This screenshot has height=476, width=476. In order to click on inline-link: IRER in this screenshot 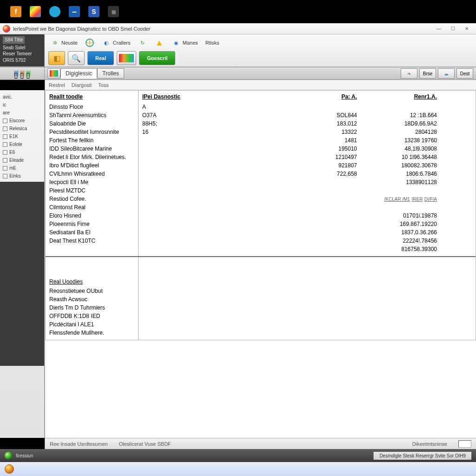, I will do `click(417, 199)`.